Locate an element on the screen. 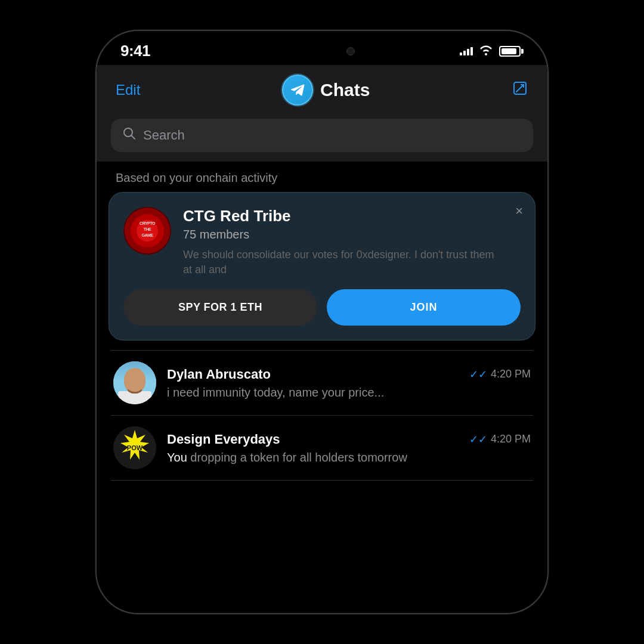  chat-header-row: Design Everydays ✓✓ 4:20 PM is located at coordinates (349, 439).